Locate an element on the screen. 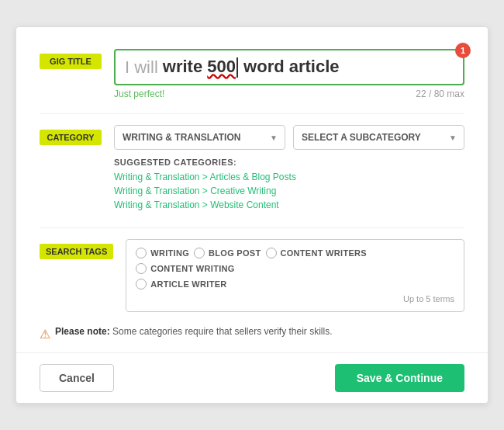 This screenshot has height=430, width=504. save-continue-button: Save & Continue is located at coordinates (400, 378).